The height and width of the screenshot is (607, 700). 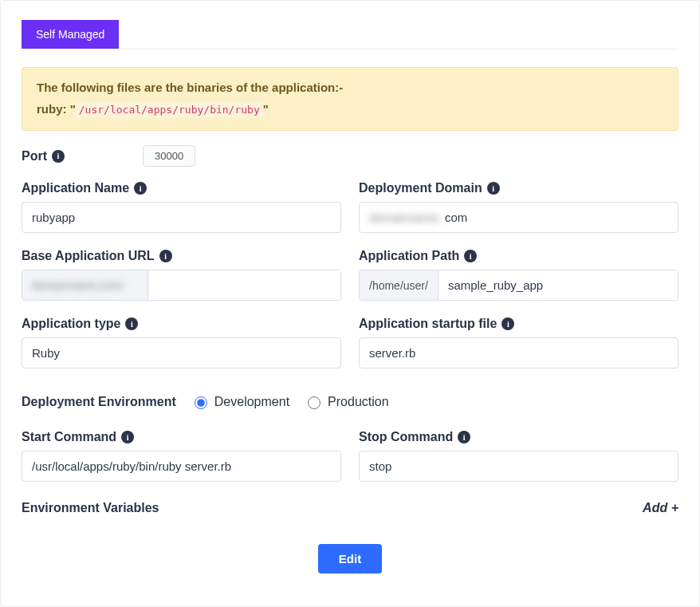 I want to click on notice-binary-prefix: ruby:, so click(x=52, y=108).